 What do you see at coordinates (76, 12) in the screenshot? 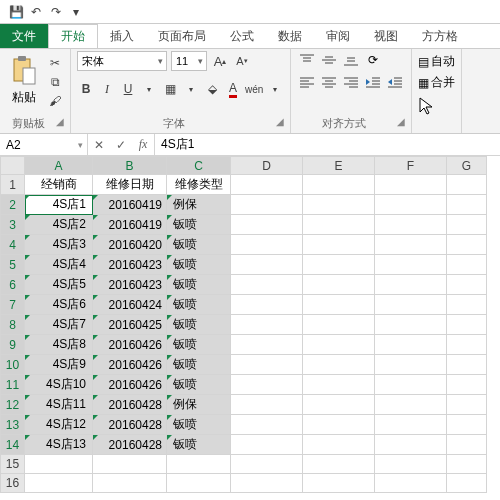
I see `qat-more-icon: ▾` at bounding box center [76, 12].